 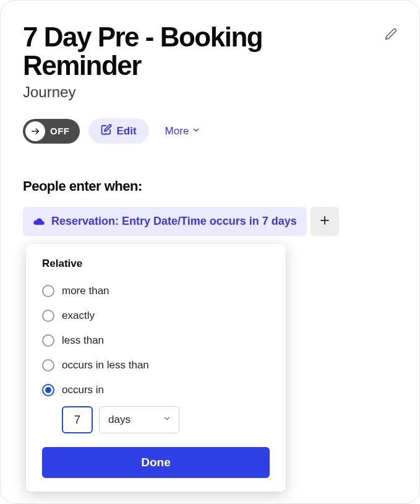 I want to click on done-button: Done, so click(x=156, y=463).